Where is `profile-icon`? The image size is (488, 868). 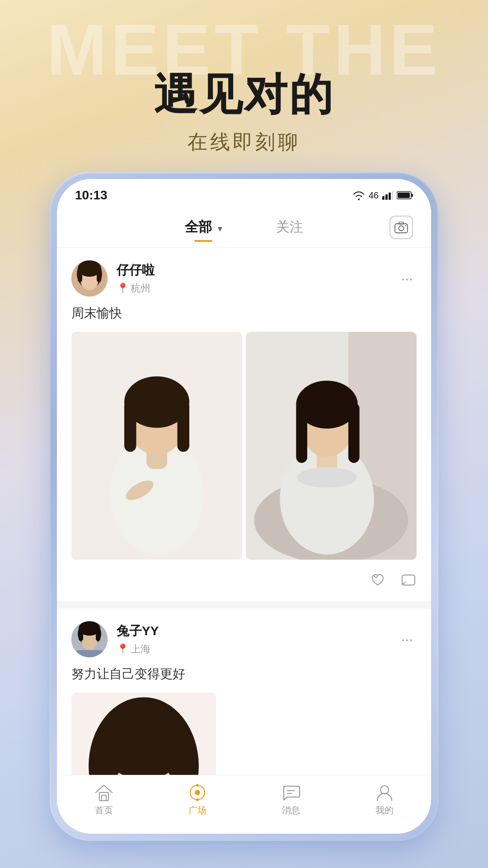 profile-icon is located at coordinates (385, 793).